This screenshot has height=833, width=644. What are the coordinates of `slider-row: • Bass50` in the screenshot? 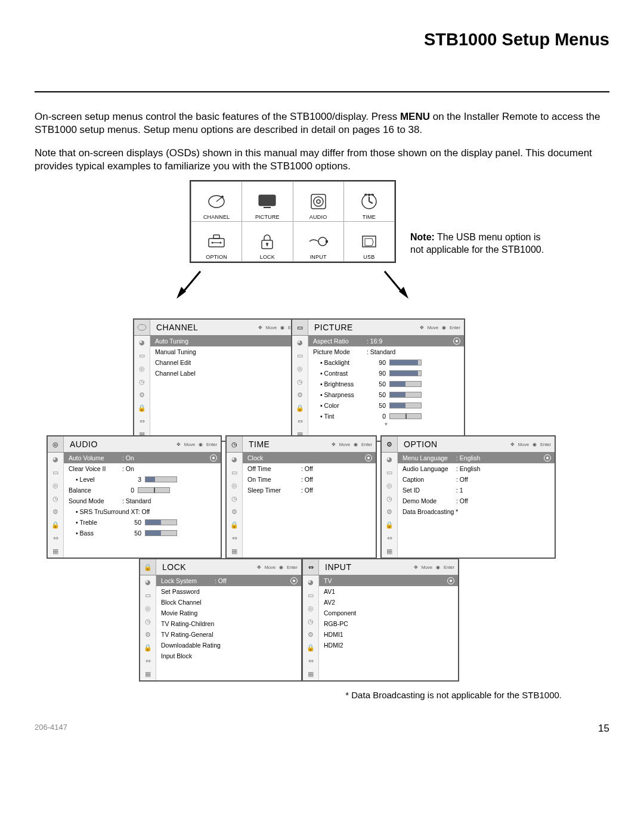 It's located at (142, 533).